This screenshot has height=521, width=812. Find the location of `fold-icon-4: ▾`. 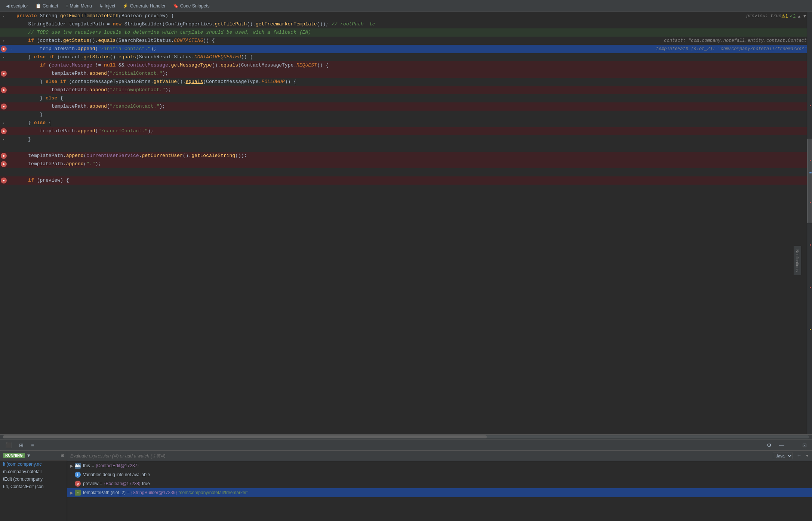

fold-icon-4: ▾ is located at coordinates (4, 41).